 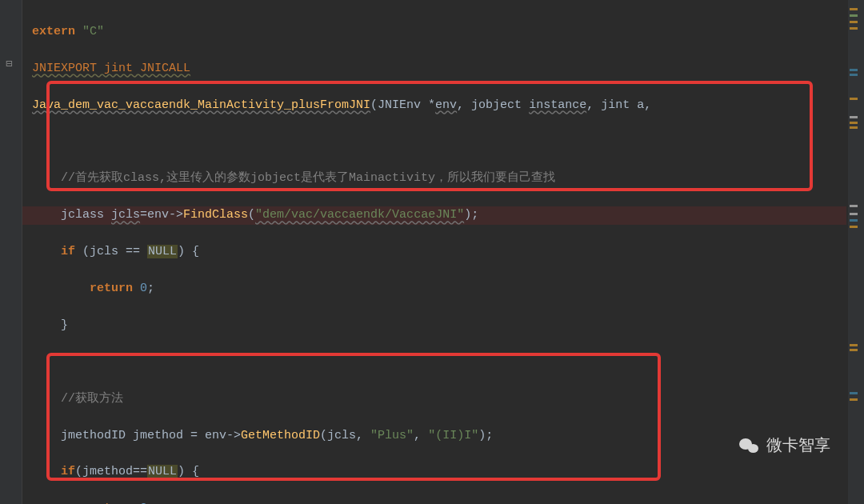 What do you see at coordinates (434, 69) in the screenshot?
I see `code-line: JNIEXPORT jint JNICALL` at bounding box center [434, 69].